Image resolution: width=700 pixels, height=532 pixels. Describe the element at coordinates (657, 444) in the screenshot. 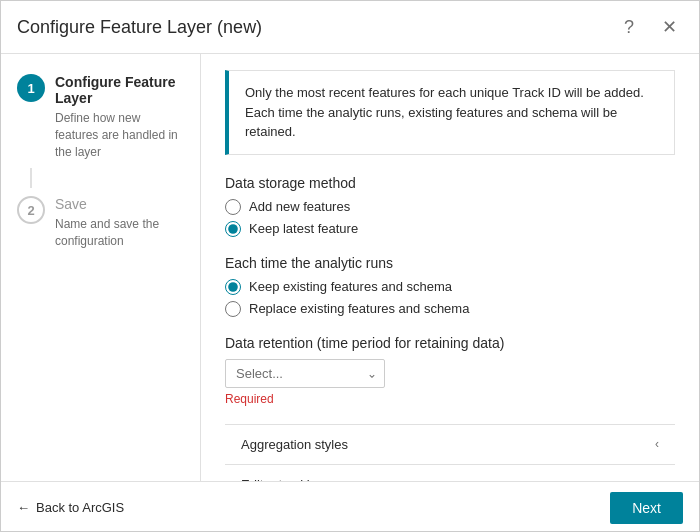

I see `aggregation-styles-chevron: ‹` at that location.